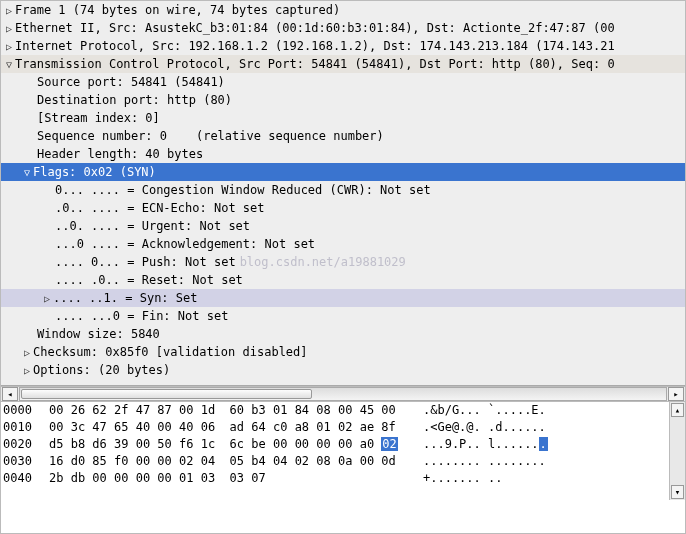  Describe the element at coordinates (227, 478) in the screenshot. I see `hex-bytes: 2b db 00 00 00 00 01 03 03 07` at that location.